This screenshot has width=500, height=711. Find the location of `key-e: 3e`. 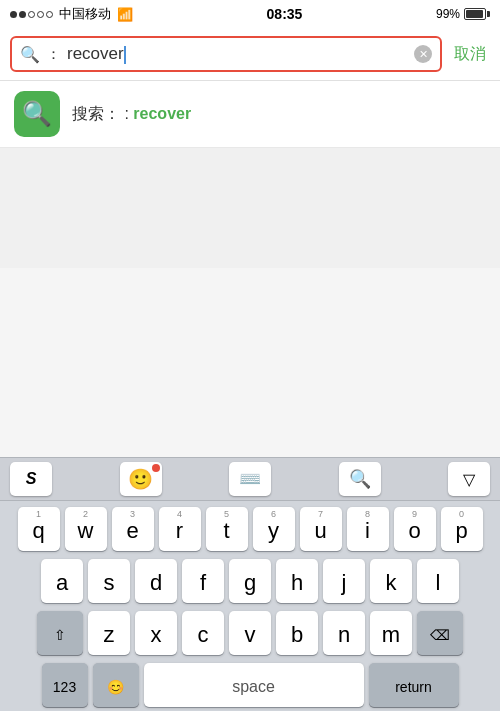

key-e: 3e is located at coordinates (133, 529).